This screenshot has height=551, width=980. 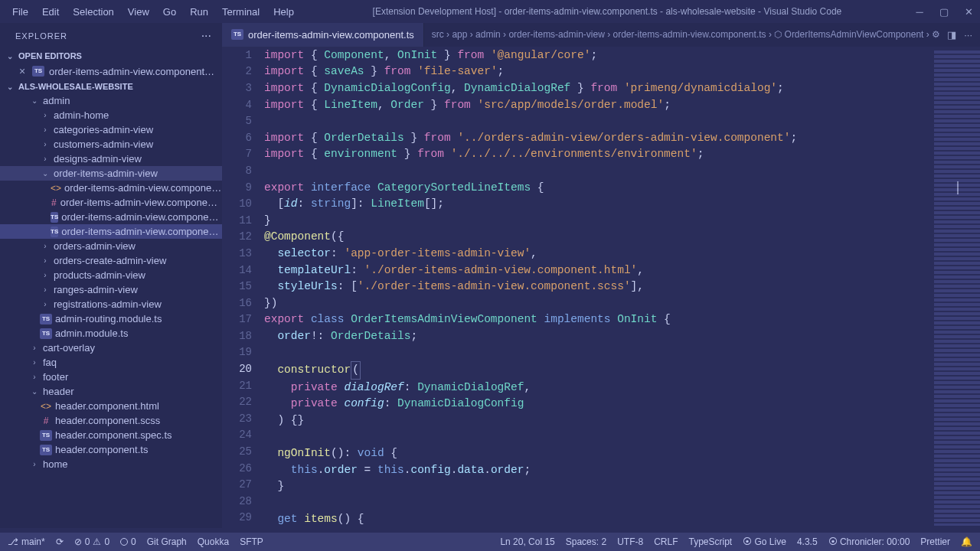 I want to click on more-icon: ···, so click(x=207, y=36).